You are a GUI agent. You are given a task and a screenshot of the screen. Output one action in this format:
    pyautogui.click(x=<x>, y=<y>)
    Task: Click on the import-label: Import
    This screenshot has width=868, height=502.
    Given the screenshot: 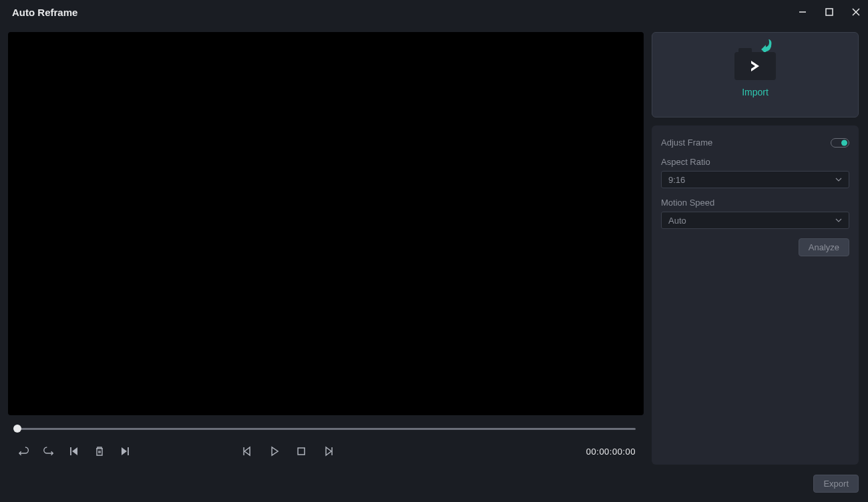 What is the action you would take?
    pyautogui.click(x=755, y=92)
    